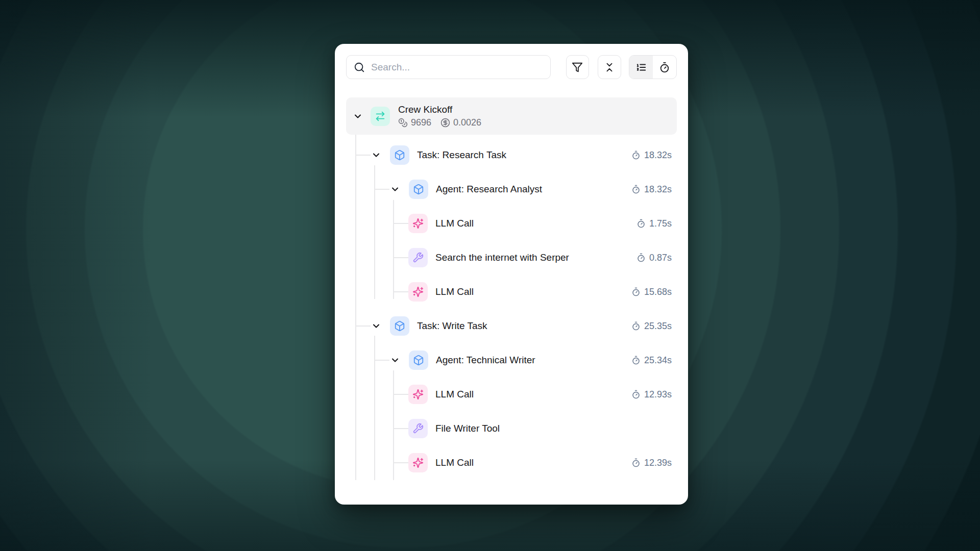 This screenshot has height=551, width=980. Describe the element at coordinates (654, 360) in the screenshot. I see `row-duration: 25.34s` at that location.